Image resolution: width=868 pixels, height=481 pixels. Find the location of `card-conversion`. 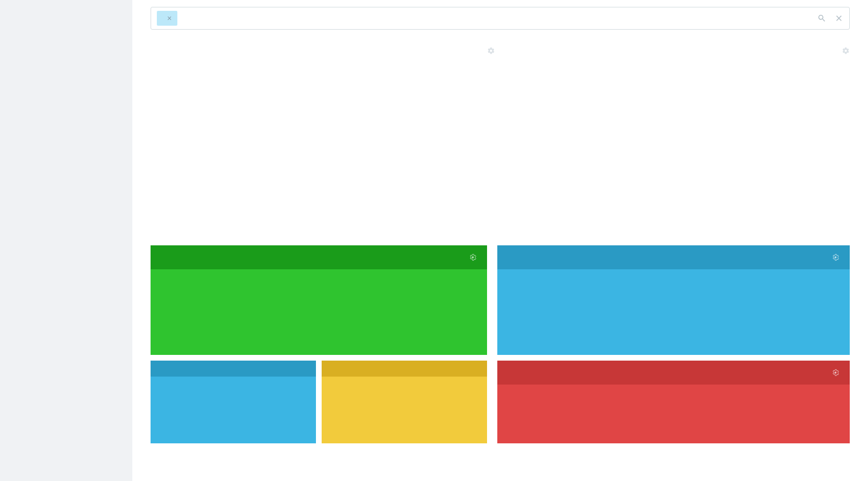

card-conversion is located at coordinates (674, 300).